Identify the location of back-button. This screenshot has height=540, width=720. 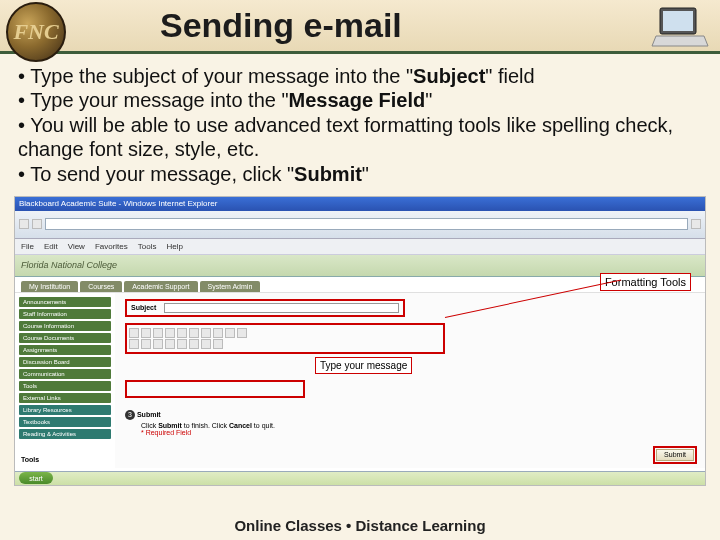
(24, 224).